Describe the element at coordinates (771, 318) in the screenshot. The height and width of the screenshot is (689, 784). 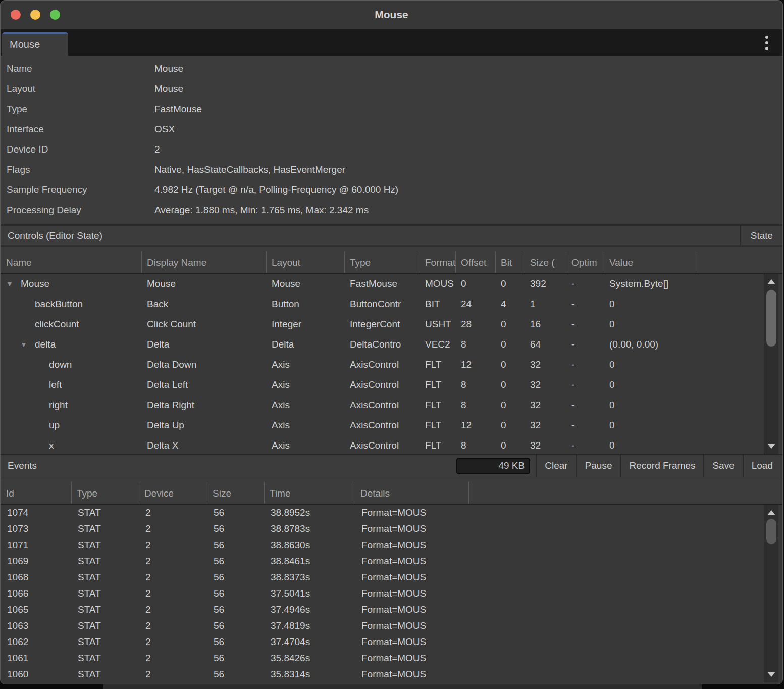
I see `controls-scrollbar-thumb` at that location.